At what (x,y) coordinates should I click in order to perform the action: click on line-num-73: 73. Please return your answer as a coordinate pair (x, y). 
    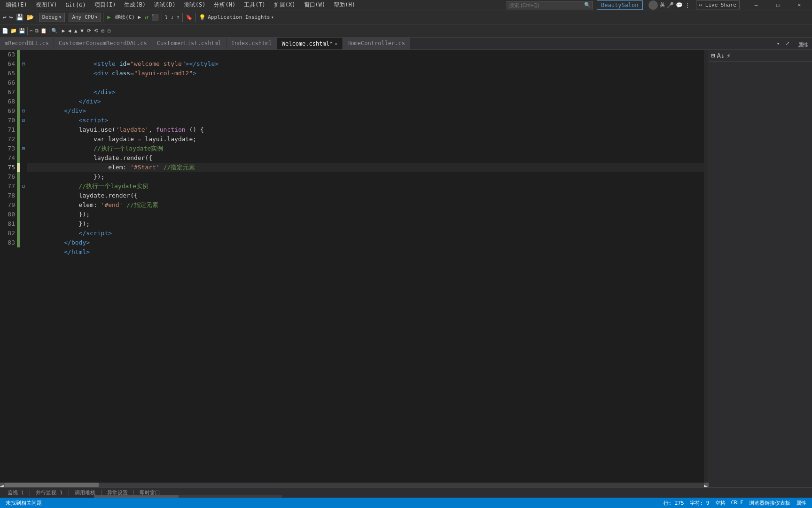
    Looking at the image, I should click on (8, 149).